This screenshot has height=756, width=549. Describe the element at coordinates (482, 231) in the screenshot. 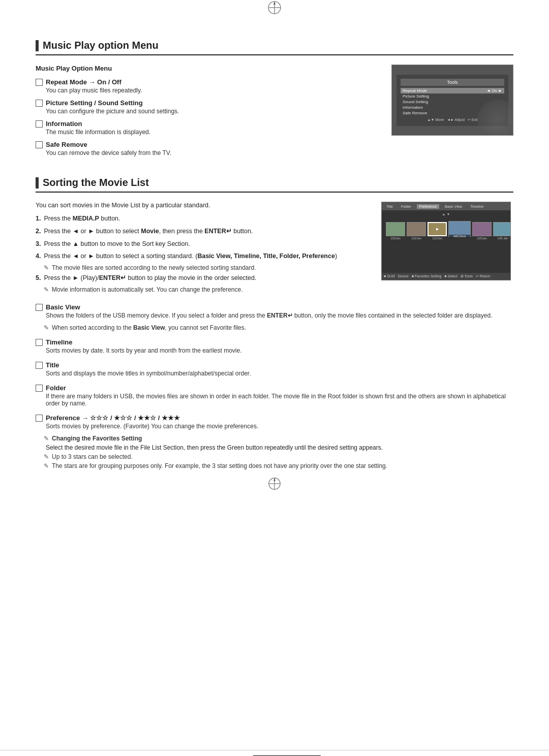

I see `thumb-4-container: 125Jan` at that location.